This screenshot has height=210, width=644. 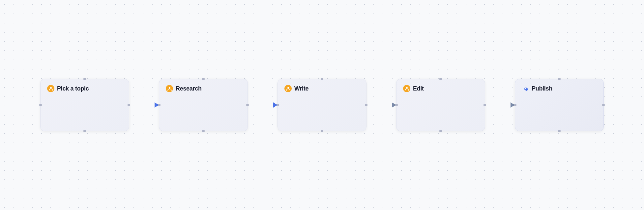 I want to click on node-title-4: Edit, so click(x=419, y=89).